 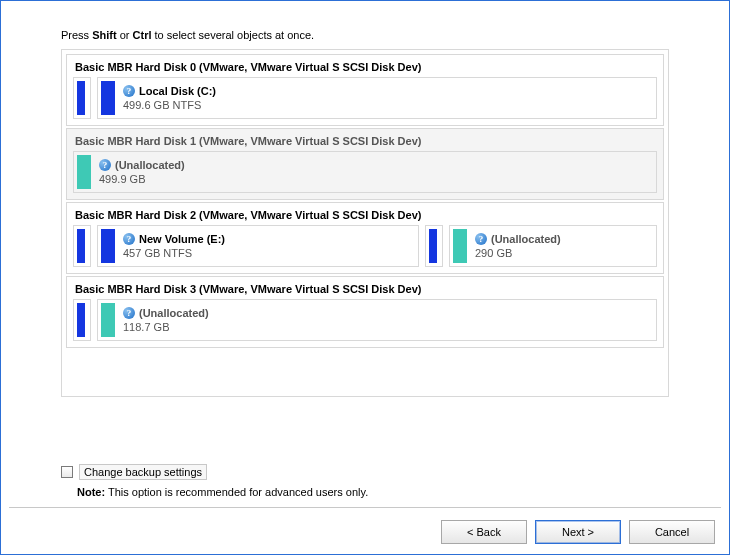 What do you see at coordinates (125, 35) in the screenshot?
I see `hint-mid: or` at bounding box center [125, 35].